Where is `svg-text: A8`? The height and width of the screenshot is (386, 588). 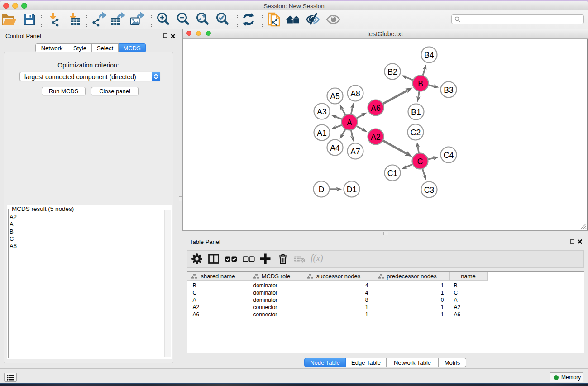 svg-text: A8 is located at coordinates (355, 94).